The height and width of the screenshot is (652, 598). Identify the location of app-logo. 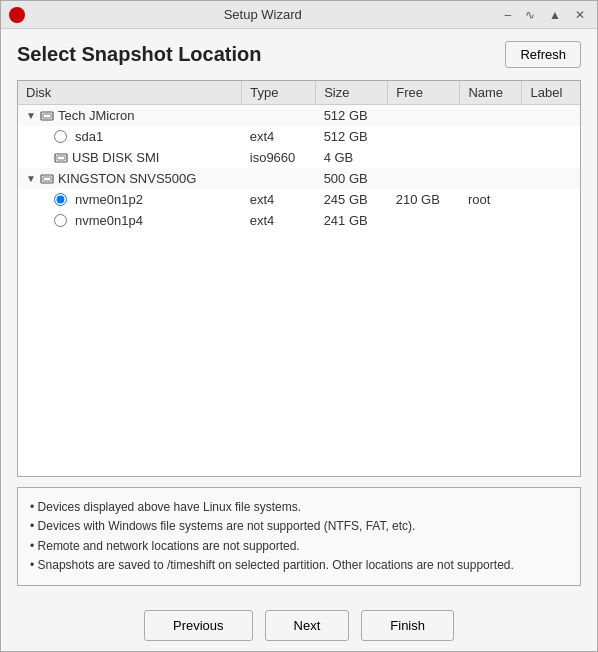
(17, 15).